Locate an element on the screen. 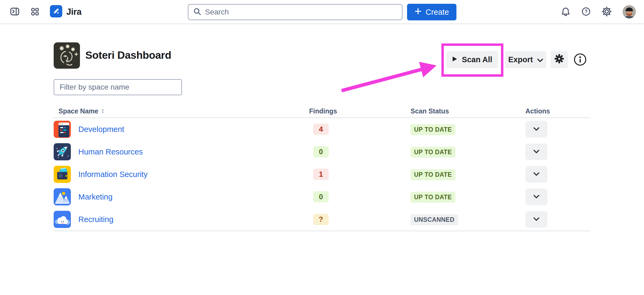 The width and height of the screenshot is (644, 295). global-search is located at coordinates (295, 12).